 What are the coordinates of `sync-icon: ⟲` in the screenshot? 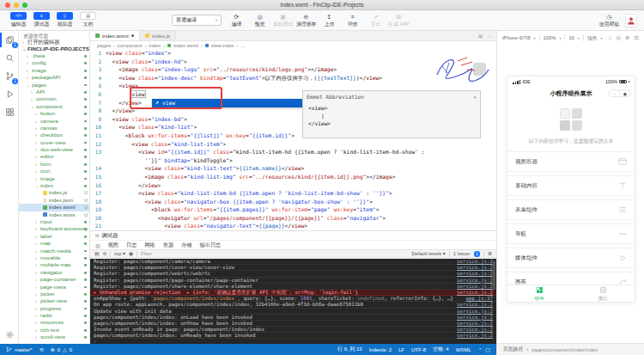 It's located at (41, 349).